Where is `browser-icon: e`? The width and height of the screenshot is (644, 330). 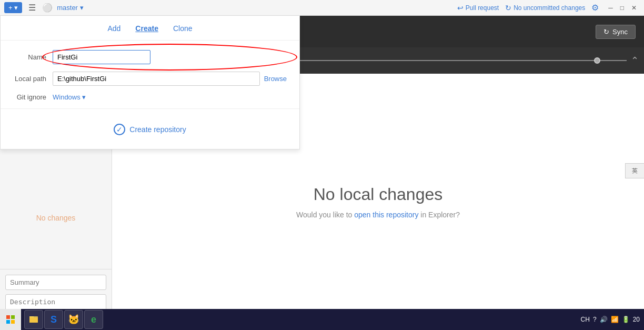 browser-icon: e is located at coordinates (94, 320).